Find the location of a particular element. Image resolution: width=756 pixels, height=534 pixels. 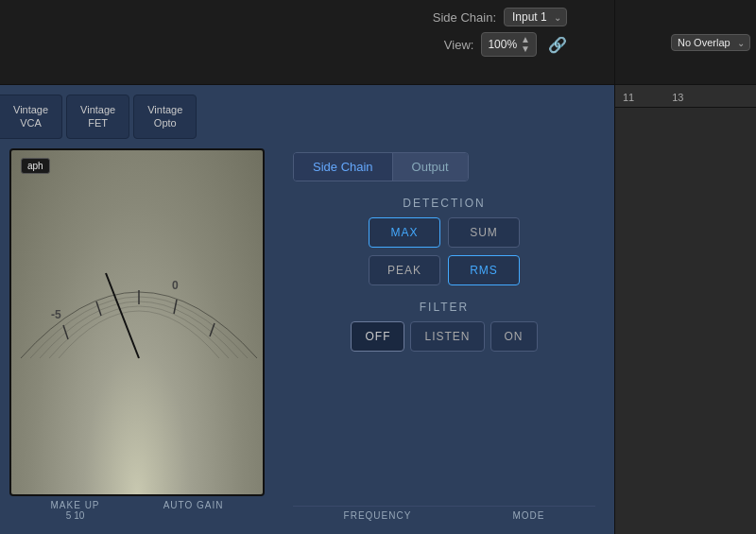

comp-tab-fet: Vintage FET is located at coordinates (98, 117).